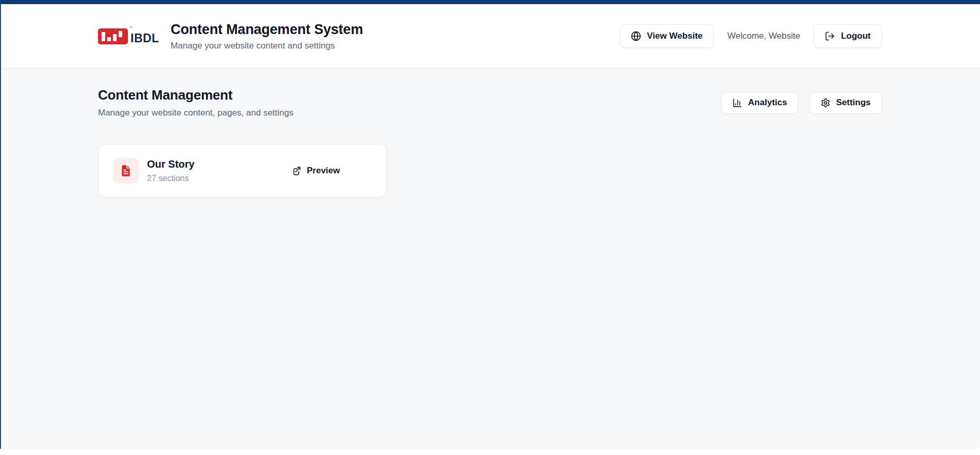 Image resolution: width=980 pixels, height=455 pixels. Describe the element at coordinates (490, 36) in the screenshot. I see `app-header: ™ IBDL Content Management System Manage …` at that location.